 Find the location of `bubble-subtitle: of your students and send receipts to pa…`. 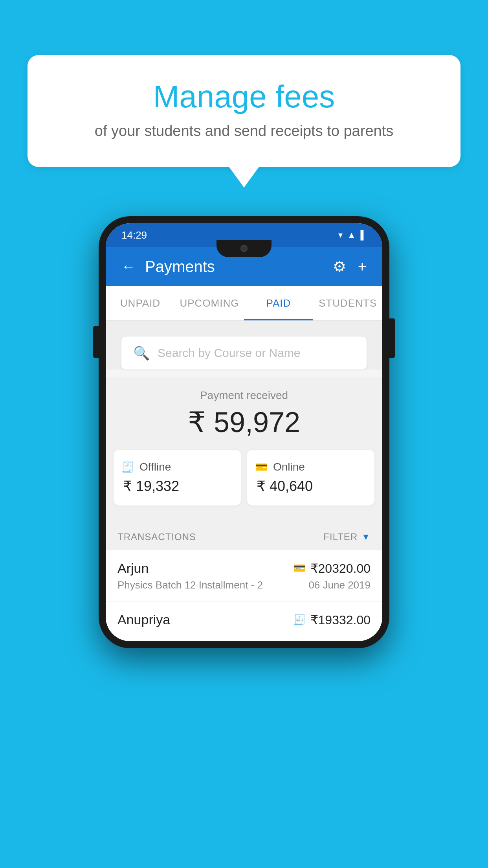

bubble-subtitle: of your students and send receipts to pa… is located at coordinates (244, 131).